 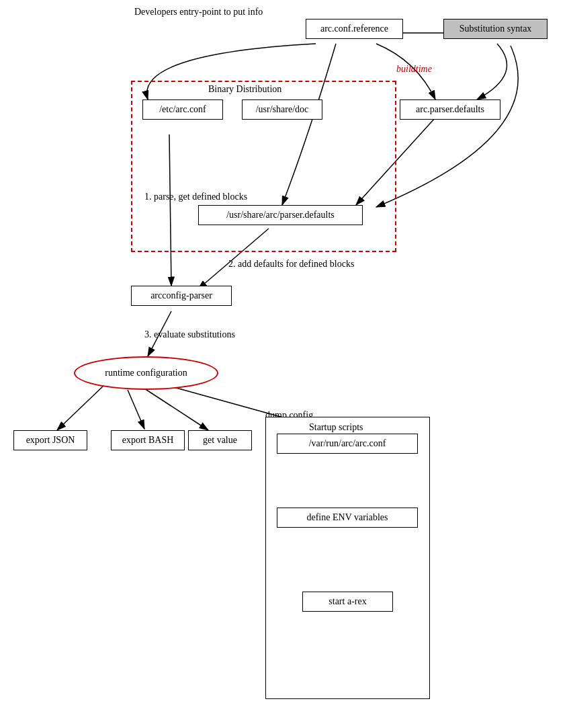 What do you see at coordinates (196, 197) in the screenshot?
I see `step1-label: 1. parse, get defined blocks` at bounding box center [196, 197].